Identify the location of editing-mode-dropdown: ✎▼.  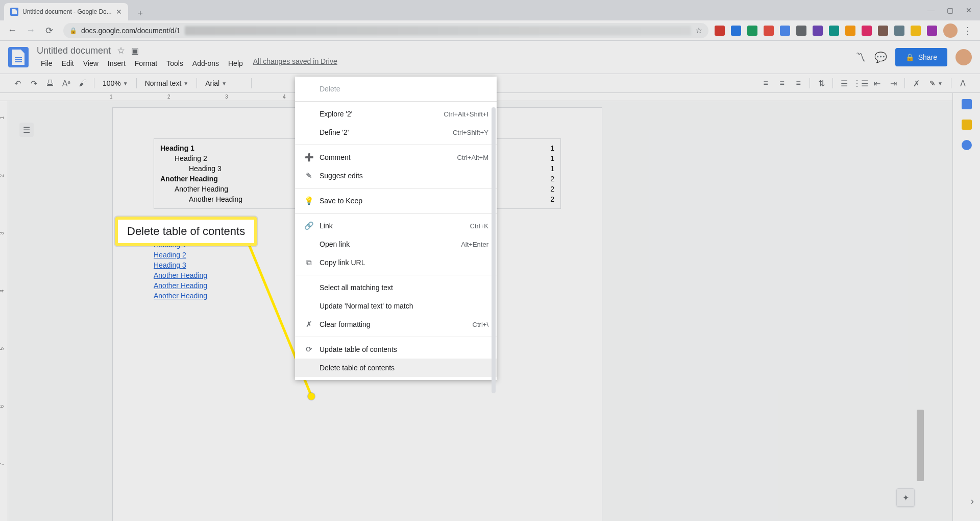
(936, 83).